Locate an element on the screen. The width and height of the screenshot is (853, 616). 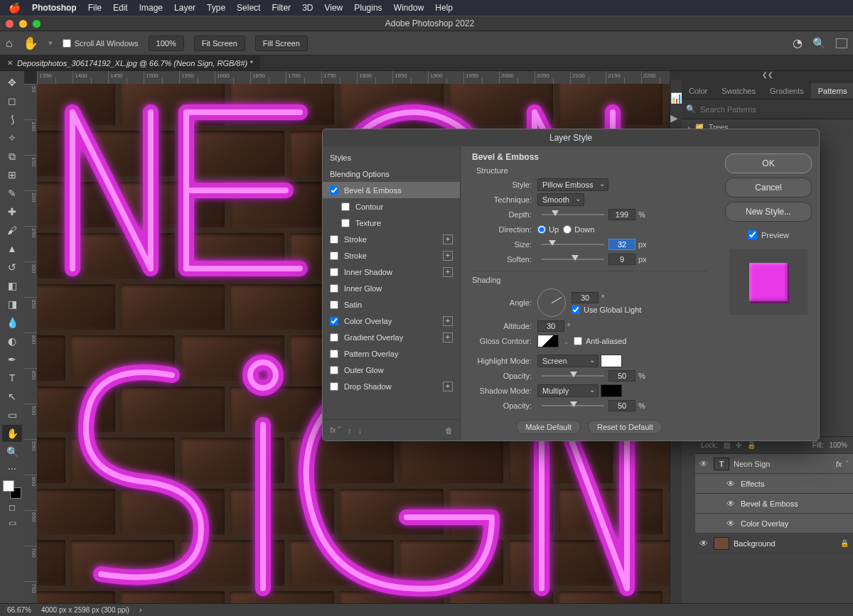
lock-all-icon: 🔒 is located at coordinates (751, 445).